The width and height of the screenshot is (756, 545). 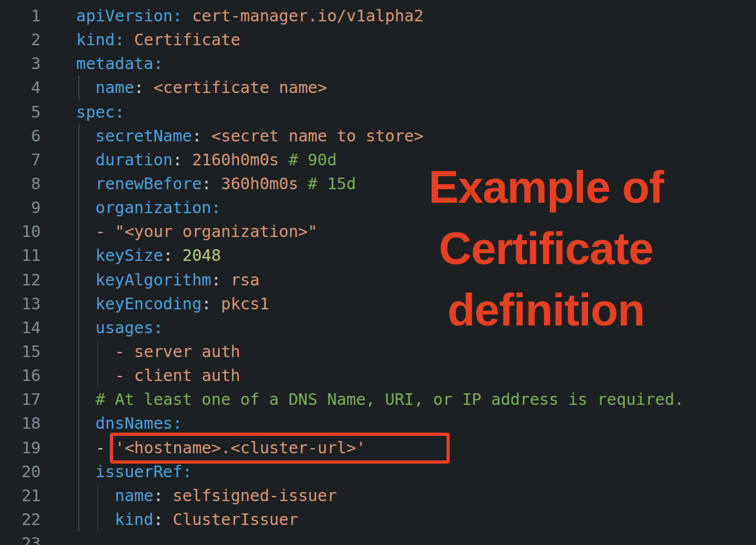 What do you see at coordinates (378, 376) in the screenshot?
I see `code-line: 16 - client auth` at bounding box center [378, 376].